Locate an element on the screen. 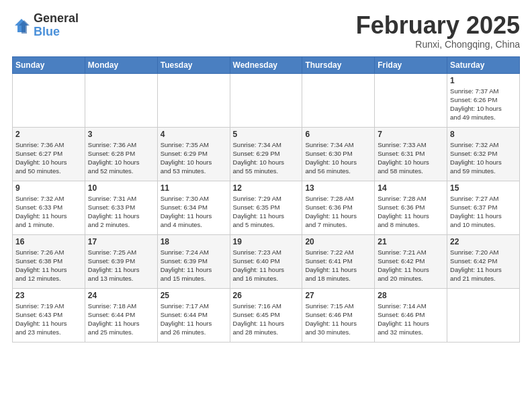 This screenshot has width=532, height=411. table-row: 23Sunrise: 7:19 AM Sunset: 6:43 PM Dayli… is located at coordinates (49, 315).